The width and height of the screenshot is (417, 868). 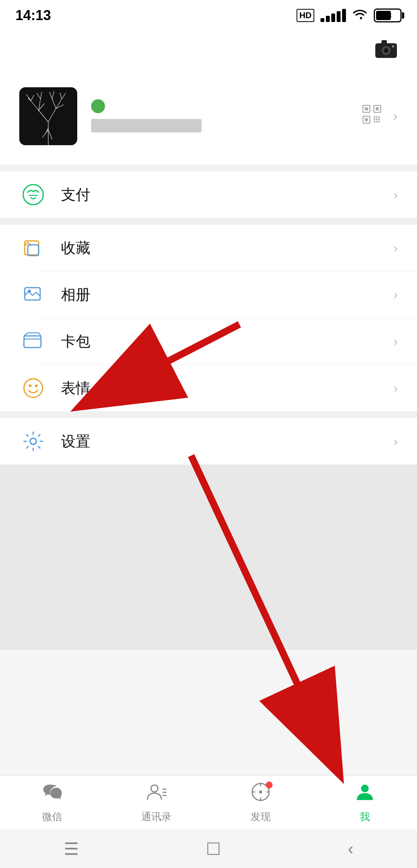 I want to click on wallet-icon, so click(x=33, y=341).